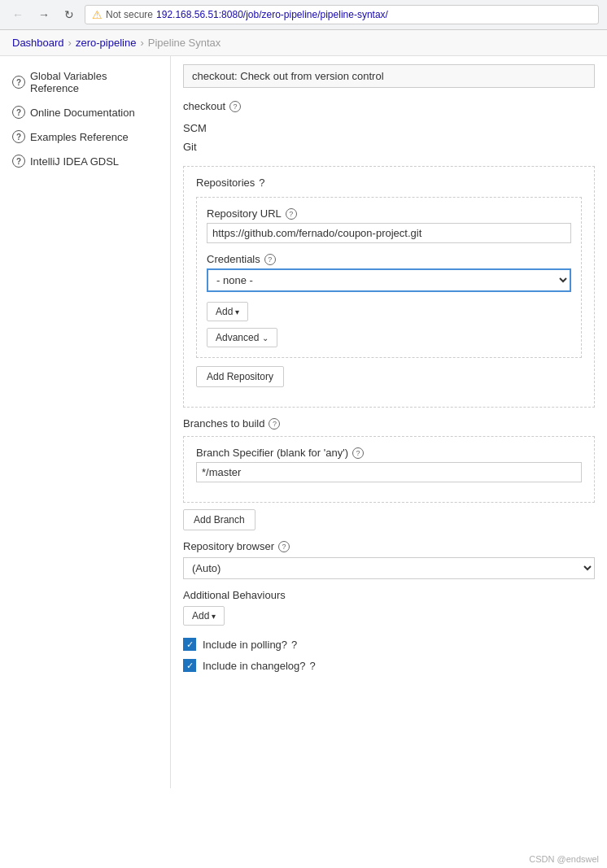  Describe the element at coordinates (389, 465) in the screenshot. I see `branch-specifier-field-row: Branch Specifier (blank for 'any') ?` at that location.